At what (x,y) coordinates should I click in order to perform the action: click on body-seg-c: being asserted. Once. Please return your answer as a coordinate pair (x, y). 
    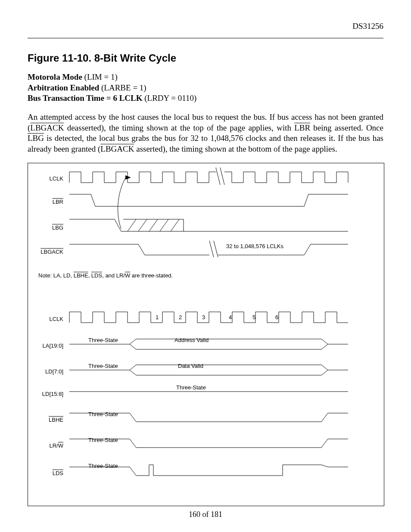
    Looking at the image, I should click on (347, 128).